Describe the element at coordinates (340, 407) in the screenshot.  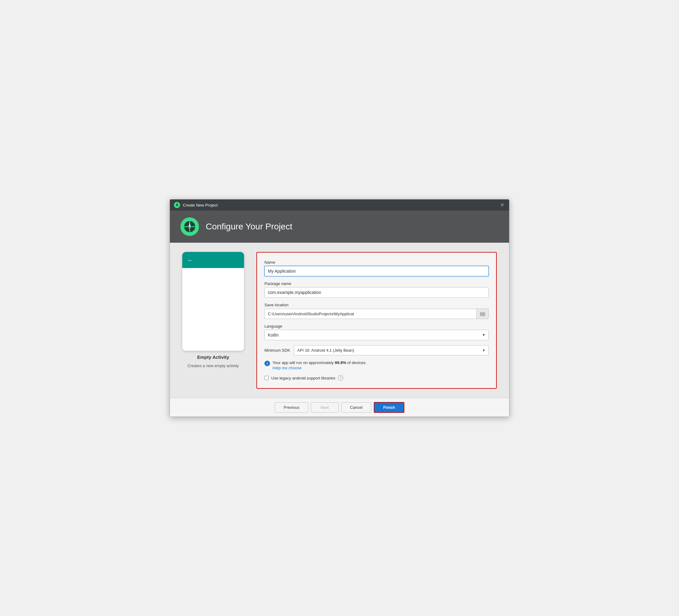
I see `footer: Previous Next Cancel Finish` at that location.